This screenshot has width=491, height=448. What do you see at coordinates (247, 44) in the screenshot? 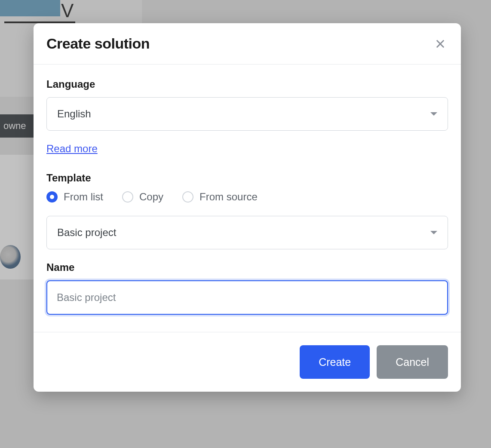
I see `modal-header: Create solution` at bounding box center [247, 44].